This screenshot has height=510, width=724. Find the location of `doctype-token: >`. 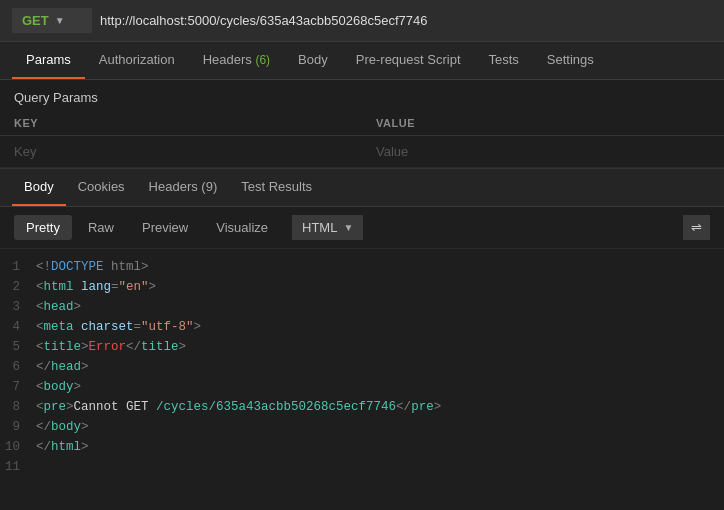

doctype-token: > is located at coordinates (145, 267).